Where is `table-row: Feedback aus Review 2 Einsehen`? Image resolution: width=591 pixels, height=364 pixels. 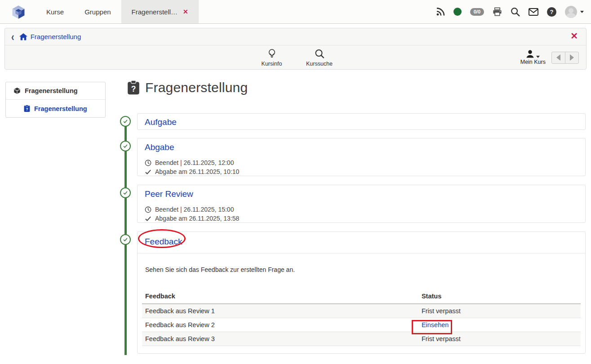
table-row: Feedback aus Review 2 Einsehen is located at coordinates (361, 325).